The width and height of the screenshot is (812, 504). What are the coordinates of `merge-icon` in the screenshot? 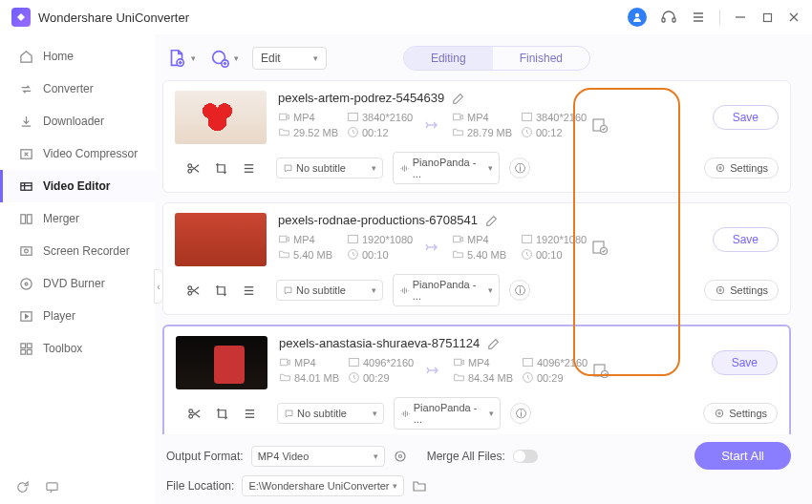 It's located at (26, 219).